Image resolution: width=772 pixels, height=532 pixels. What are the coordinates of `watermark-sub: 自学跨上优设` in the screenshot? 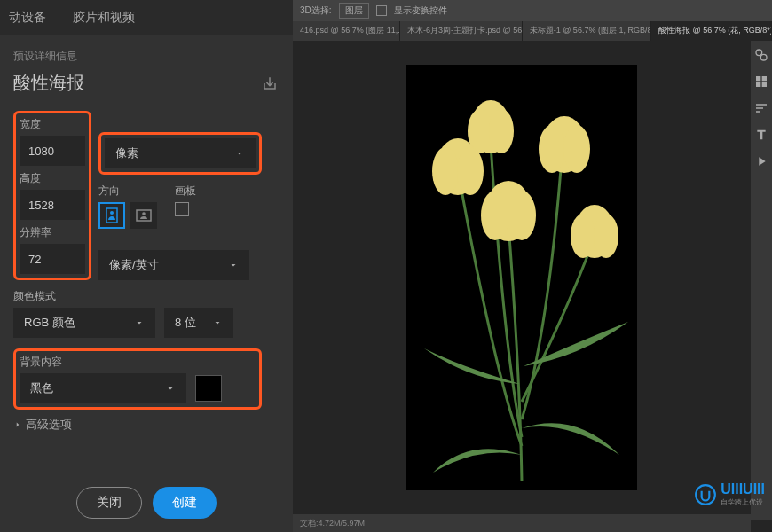 It's located at (743, 502).